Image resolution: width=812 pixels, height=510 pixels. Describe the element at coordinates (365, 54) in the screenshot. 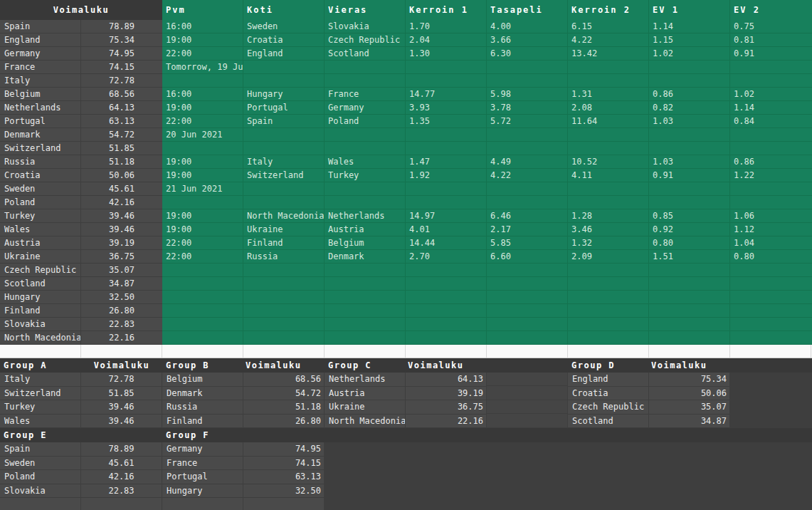

I see `fixture-away-cell: Scotland` at that location.